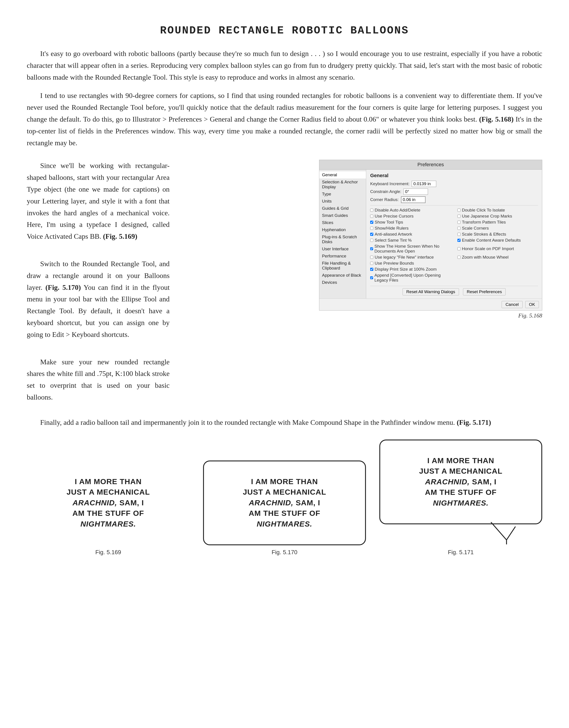 The width and height of the screenshot is (569, 728). I want to click on cb-display-print-input, so click(372, 269).